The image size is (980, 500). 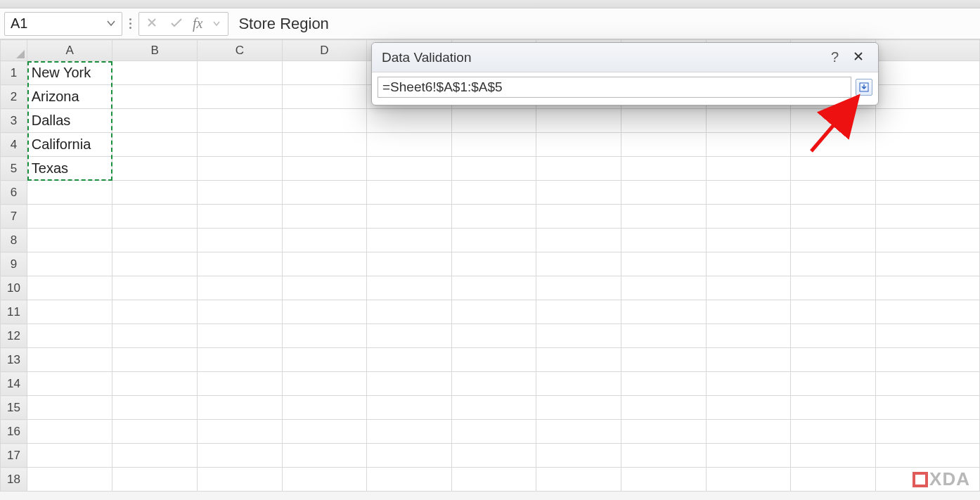 I want to click on cell-A2: Arizona, so click(x=70, y=97).